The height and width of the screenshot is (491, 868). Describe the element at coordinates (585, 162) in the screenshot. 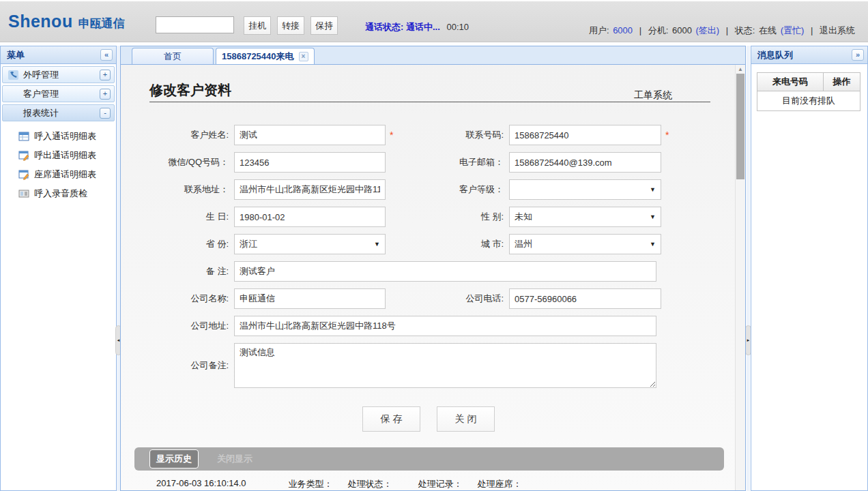

I see `email-input` at that location.